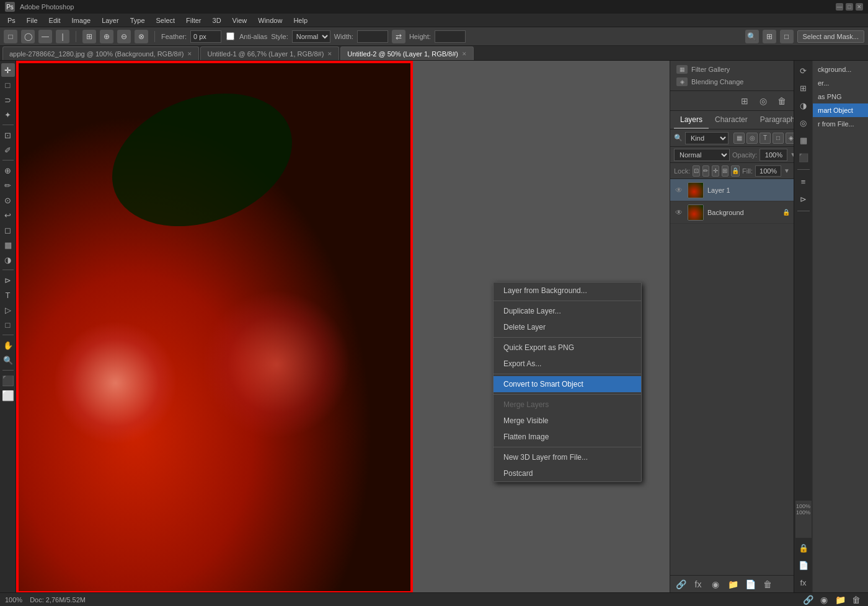 This screenshot has width=868, height=606. I want to click on tool-gradient: ▦, so click(8, 245).